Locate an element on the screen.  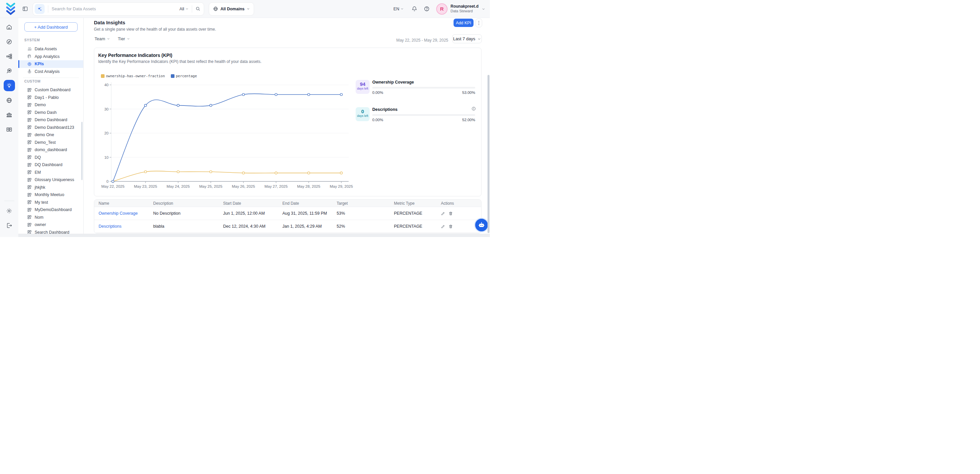
sidebar-item-custom-dashboard: Demo Dashboard is located at coordinates (51, 120).